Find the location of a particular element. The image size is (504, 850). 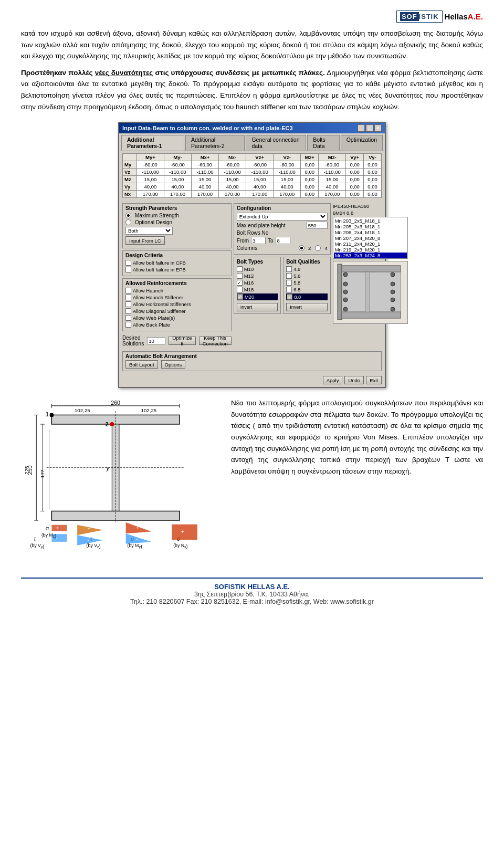

solutions-listbox: Mn 203_2x5_M18_1 Mn 205_2x3_M18_1 Mn 206… is located at coordinates (371, 238).